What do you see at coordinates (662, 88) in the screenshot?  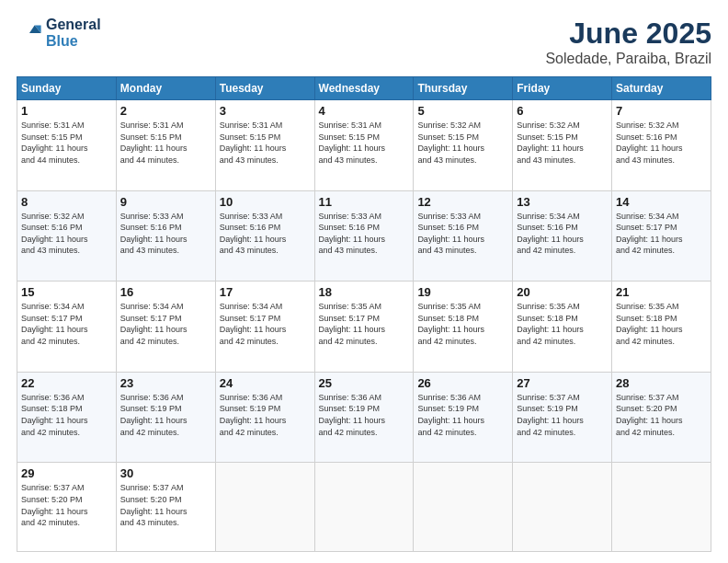 I see `col-saturday: Saturday` at bounding box center [662, 88].